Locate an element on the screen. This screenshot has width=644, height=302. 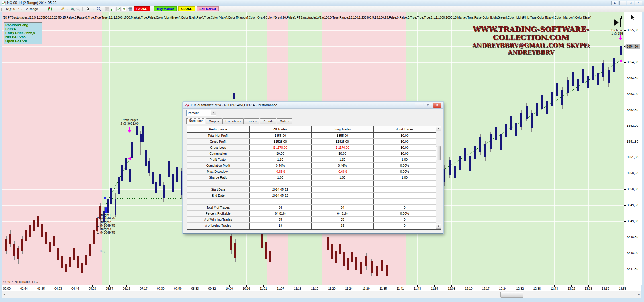
column-header: All Trades is located at coordinates (280, 129).